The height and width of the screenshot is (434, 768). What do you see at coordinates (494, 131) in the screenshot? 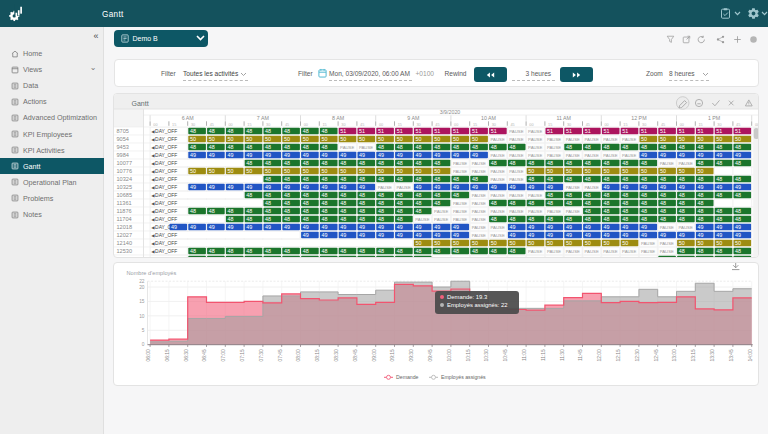
I see `svg-text: 51` at bounding box center [494, 131].